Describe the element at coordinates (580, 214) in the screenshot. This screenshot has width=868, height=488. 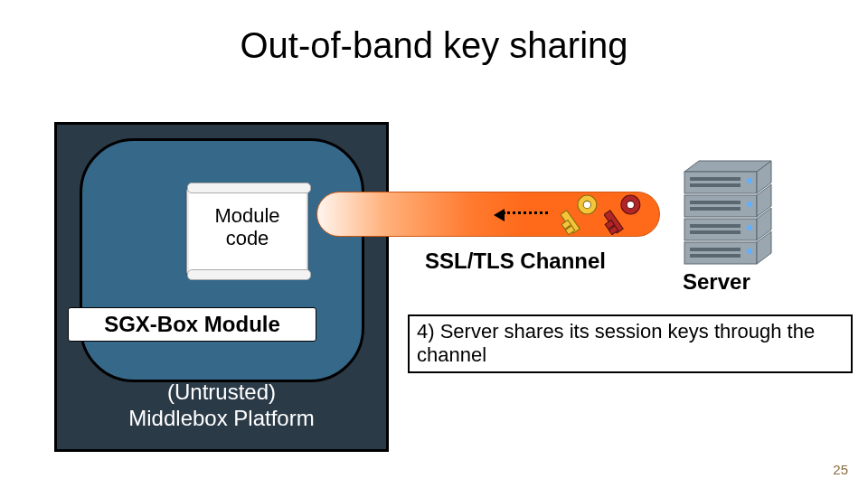
I see `key-yellow-icon` at that location.